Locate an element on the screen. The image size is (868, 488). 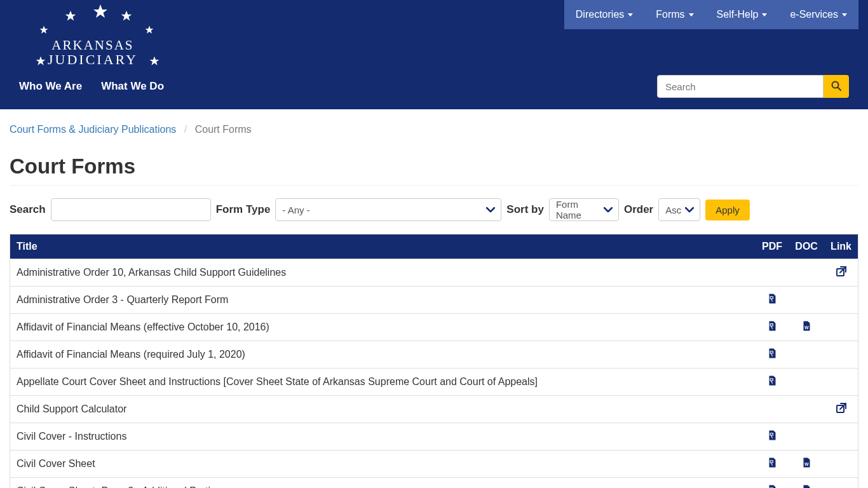
site-search is located at coordinates (753, 86).